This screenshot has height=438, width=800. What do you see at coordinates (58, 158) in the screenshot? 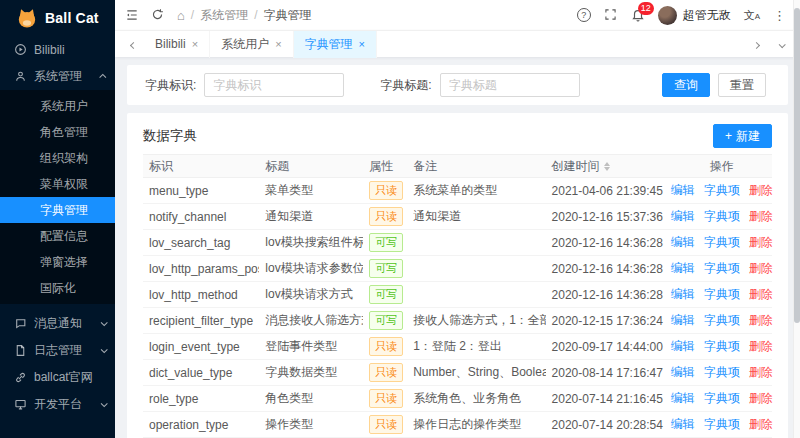
I see `sidebar-item-org-structure: 组织架构` at bounding box center [58, 158].